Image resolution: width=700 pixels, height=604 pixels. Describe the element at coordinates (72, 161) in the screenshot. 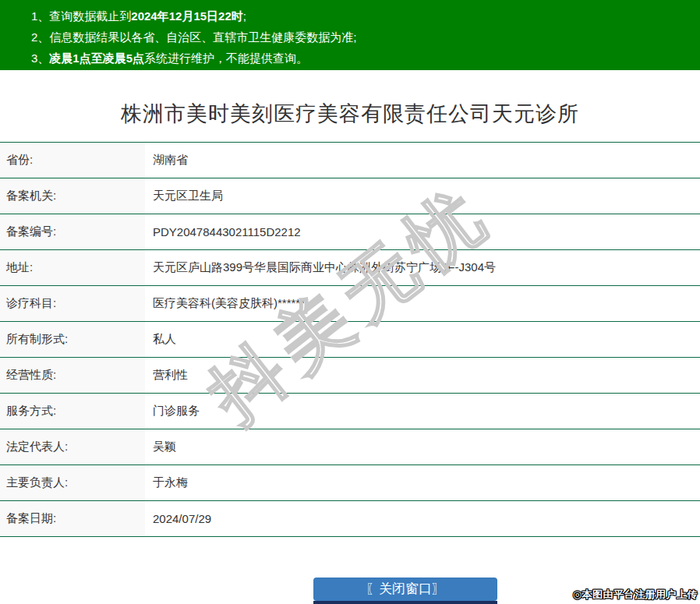

I see `row-label: 省份:` at that location.